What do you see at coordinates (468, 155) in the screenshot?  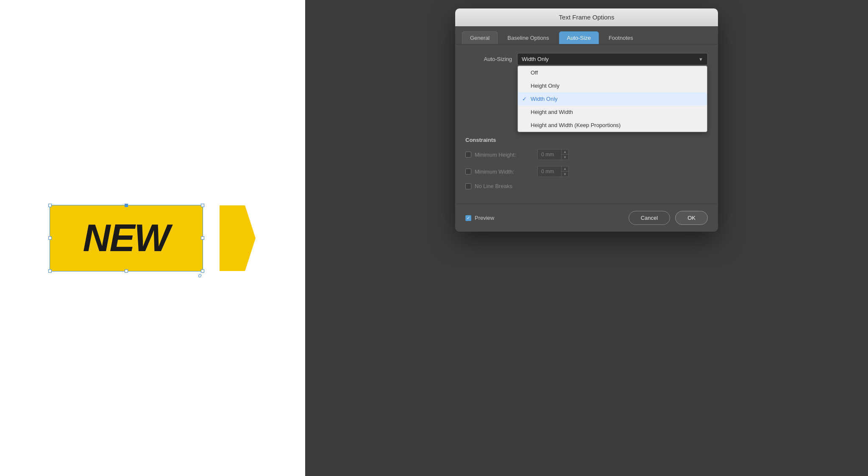 I see `min-height-checkbox` at bounding box center [468, 155].